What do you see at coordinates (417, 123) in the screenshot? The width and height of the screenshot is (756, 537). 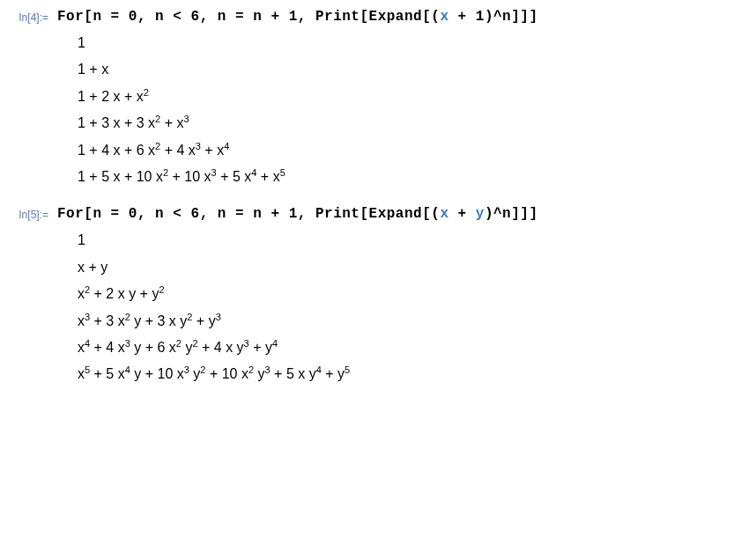 I see `output-row: 1 + 3 x + 3 x2 + x3` at bounding box center [417, 123].